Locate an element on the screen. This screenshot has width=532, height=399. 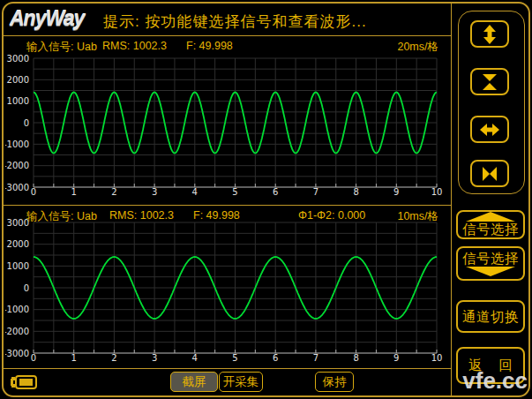
panel2-timebase: 10ms/格 is located at coordinates (412, 217).